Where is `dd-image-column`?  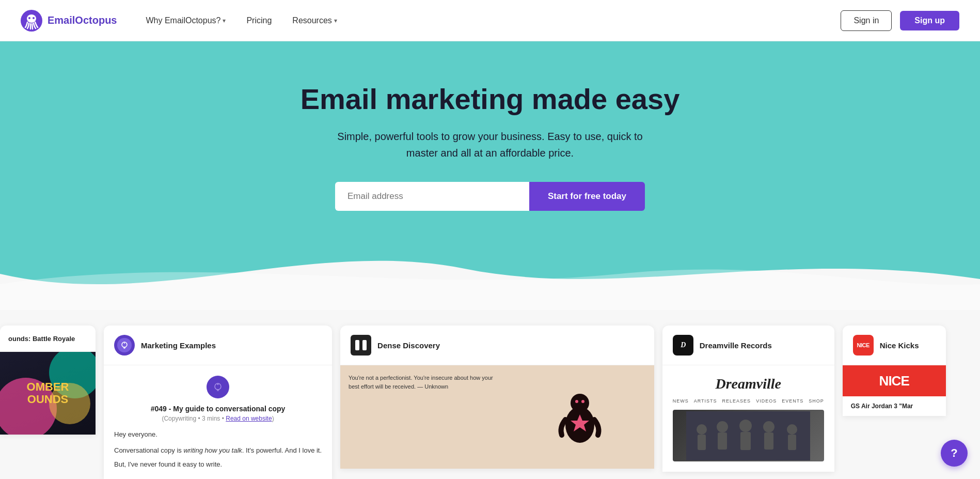 dd-image-column is located at coordinates (580, 417).